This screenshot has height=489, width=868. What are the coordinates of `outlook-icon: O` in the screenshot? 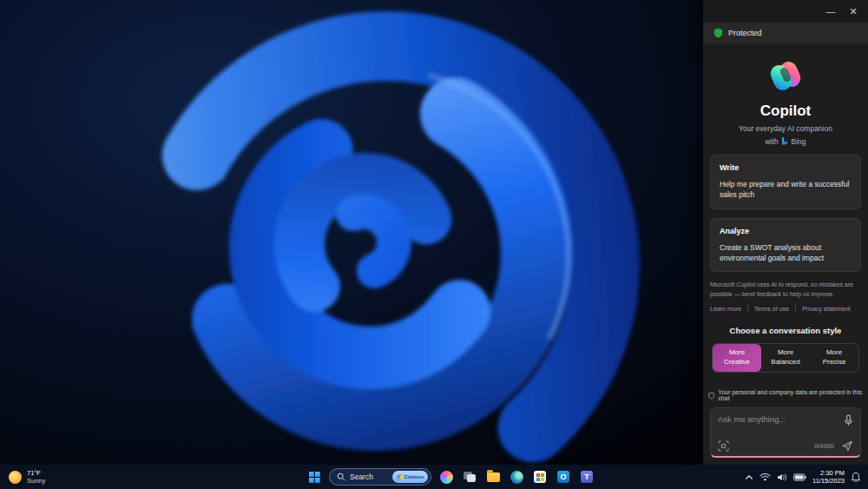 It's located at (563, 477).